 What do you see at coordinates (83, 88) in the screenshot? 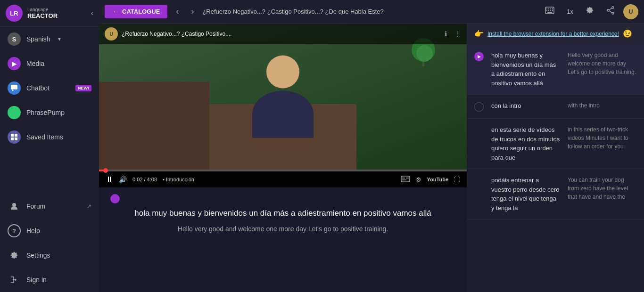
I see `chatbot-new-badge: NEW!` at bounding box center [83, 88].